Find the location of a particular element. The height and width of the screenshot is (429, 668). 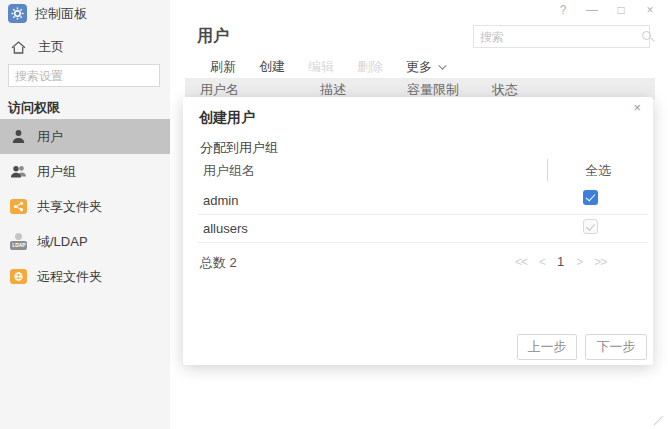

column-separator is located at coordinates (548, 170).